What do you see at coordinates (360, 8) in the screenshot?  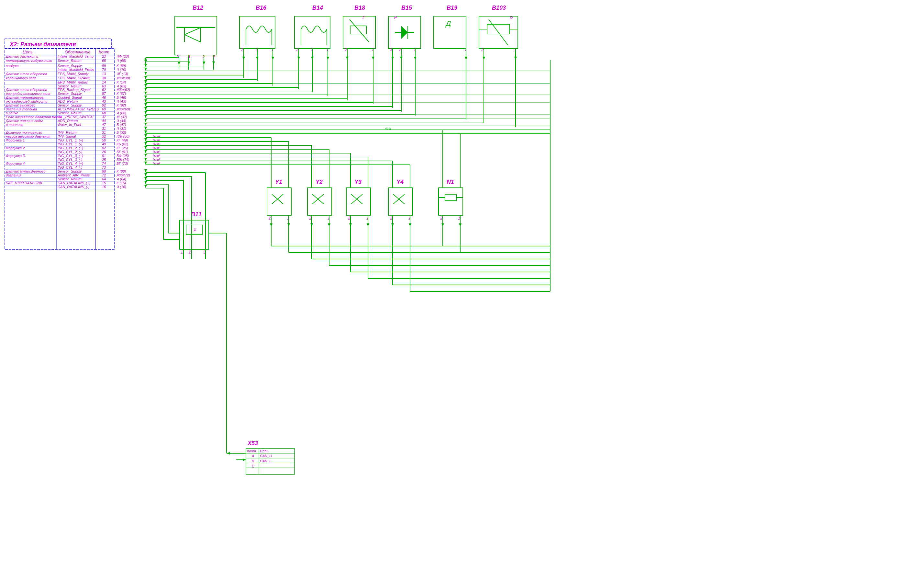 I see `B18-label: B18` at bounding box center [360, 8].